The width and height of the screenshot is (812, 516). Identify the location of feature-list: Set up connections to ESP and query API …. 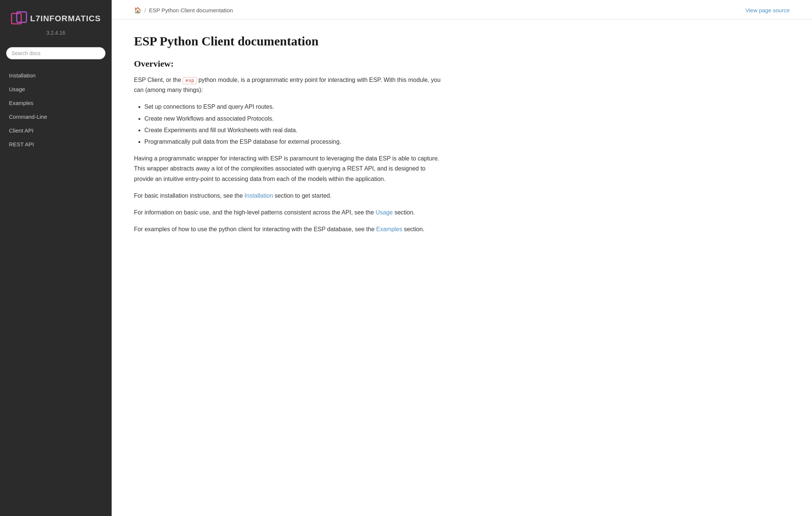
(295, 124).